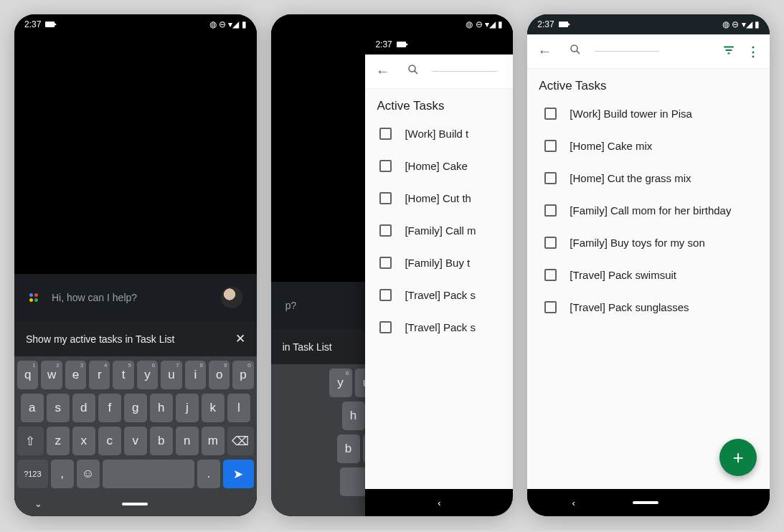  Describe the element at coordinates (209, 474) in the screenshot. I see `key-period: .` at that location.